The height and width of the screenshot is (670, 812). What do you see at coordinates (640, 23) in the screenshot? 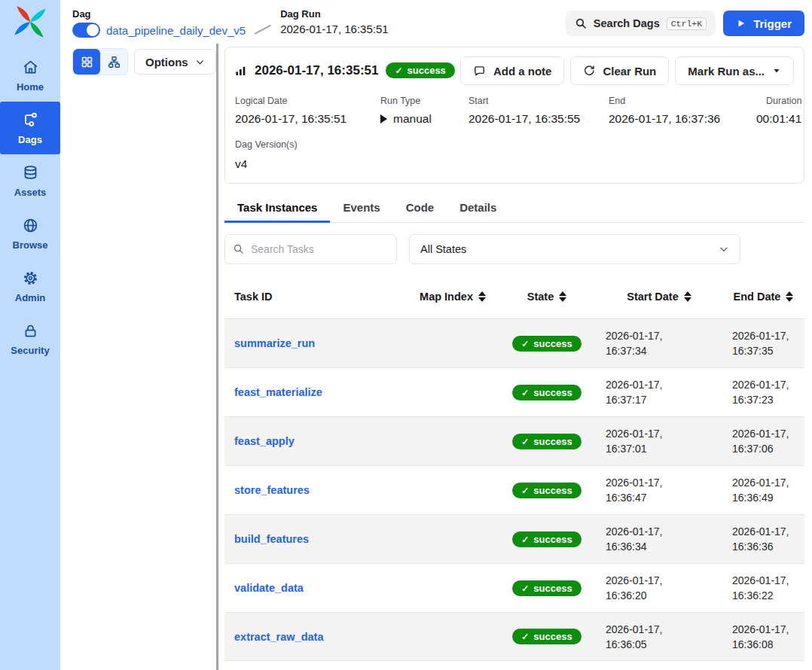
I see `search-dags-button: Search Dags Ctrl+K` at bounding box center [640, 23].